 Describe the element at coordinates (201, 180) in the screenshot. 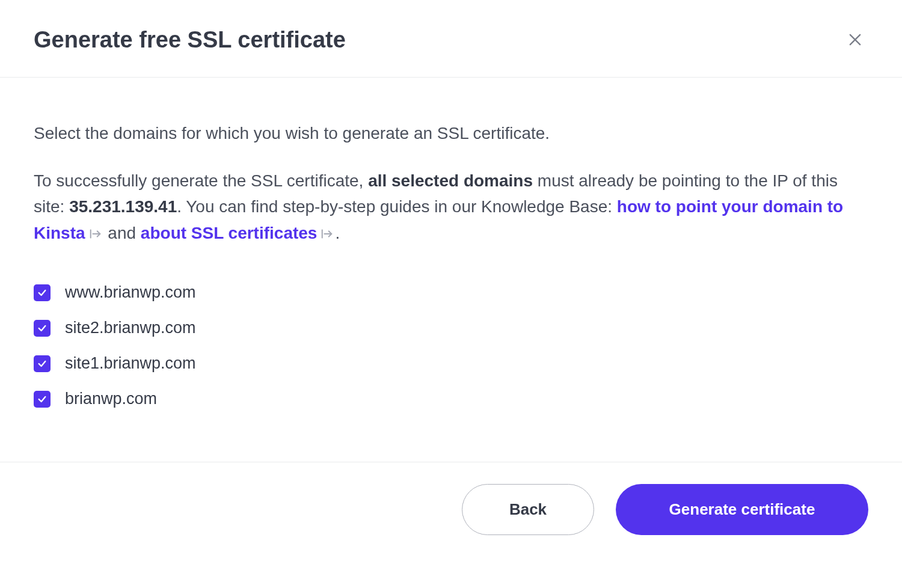

I see `detail-prefix: To successfully generate the SSL certifi…` at that location.